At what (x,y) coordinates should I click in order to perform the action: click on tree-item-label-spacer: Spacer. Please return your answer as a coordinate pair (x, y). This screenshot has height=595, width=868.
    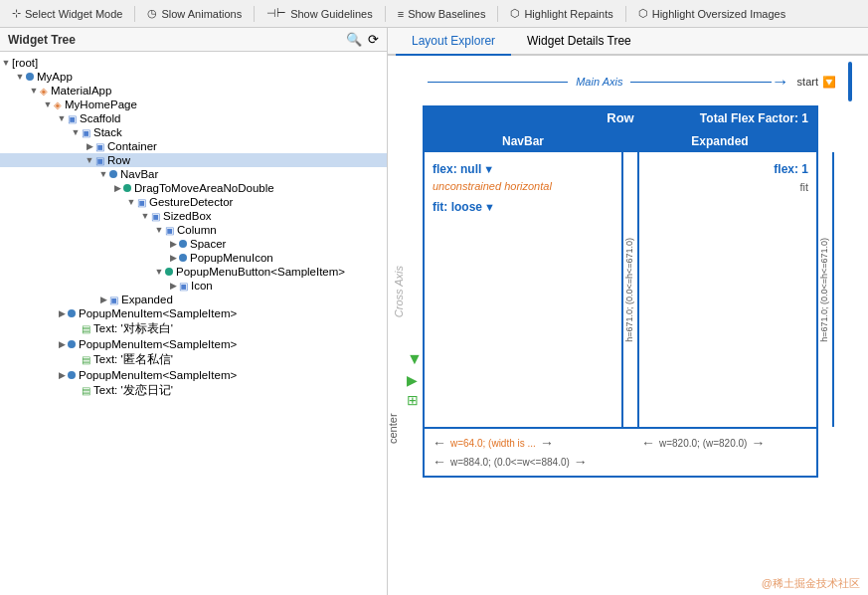
    Looking at the image, I should click on (208, 244).